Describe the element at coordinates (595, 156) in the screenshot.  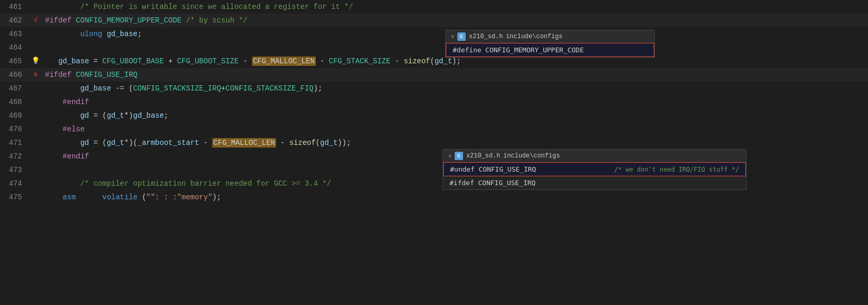
I see `popup2-header: ∨ C x210_sd.h include\configs` at that location.